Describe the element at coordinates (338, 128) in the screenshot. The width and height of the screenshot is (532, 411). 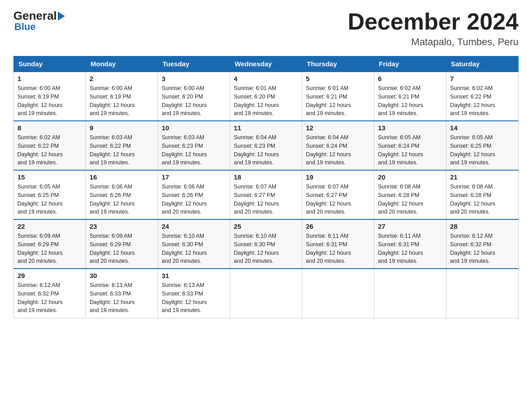
I see `day-number: 12` at that location.